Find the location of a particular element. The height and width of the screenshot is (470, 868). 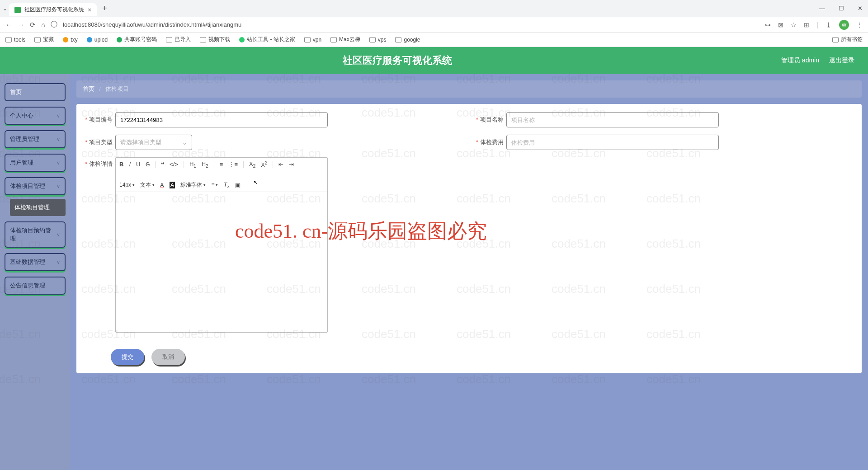

bold-icon: B is located at coordinates (121, 164).